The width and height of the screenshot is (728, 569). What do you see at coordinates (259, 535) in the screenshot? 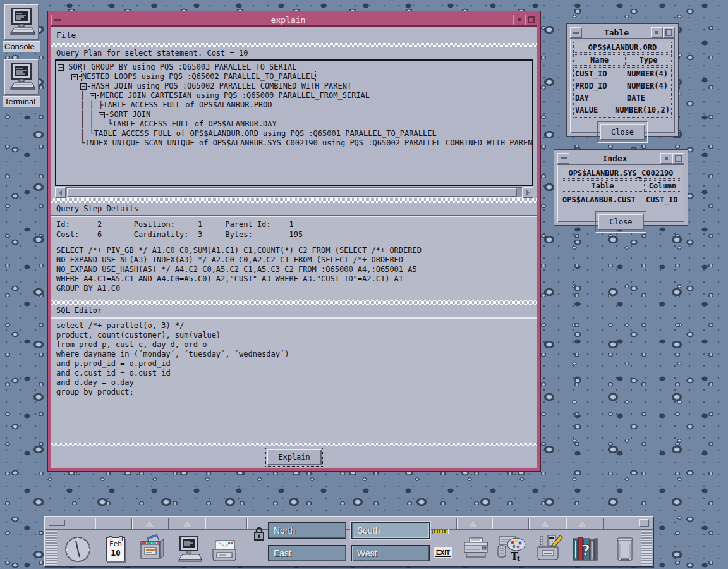
I see `lock-icon` at bounding box center [259, 535].